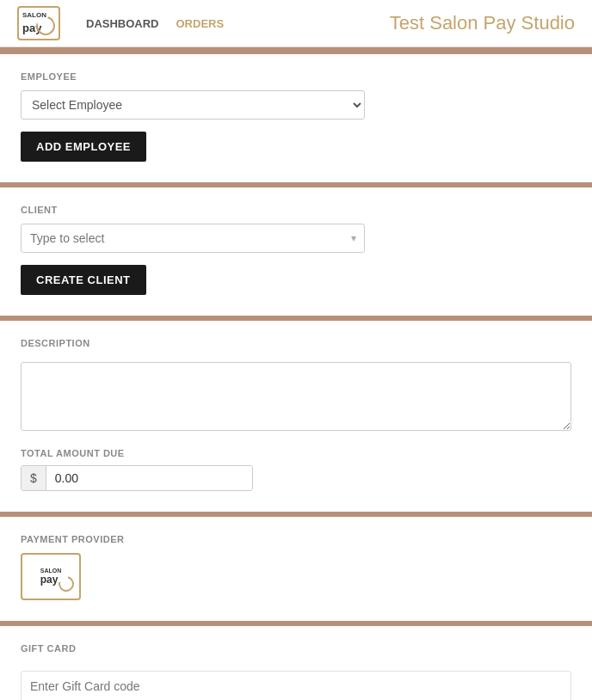  What do you see at coordinates (137, 478) in the screenshot?
I see `amount-input-wrapper: $` at bounding box center [137, 478].